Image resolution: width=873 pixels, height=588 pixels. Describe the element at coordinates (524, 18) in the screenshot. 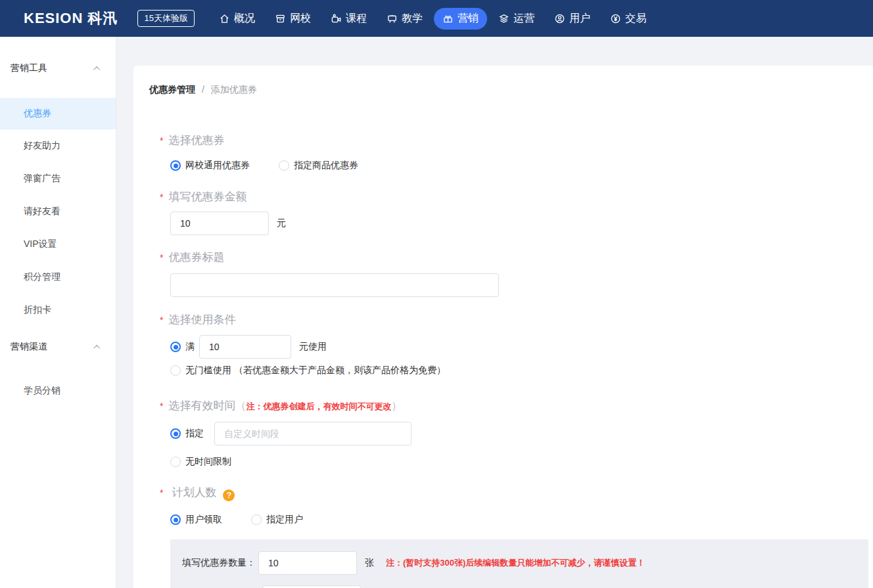

I see `nav-label: 运营` at that location.